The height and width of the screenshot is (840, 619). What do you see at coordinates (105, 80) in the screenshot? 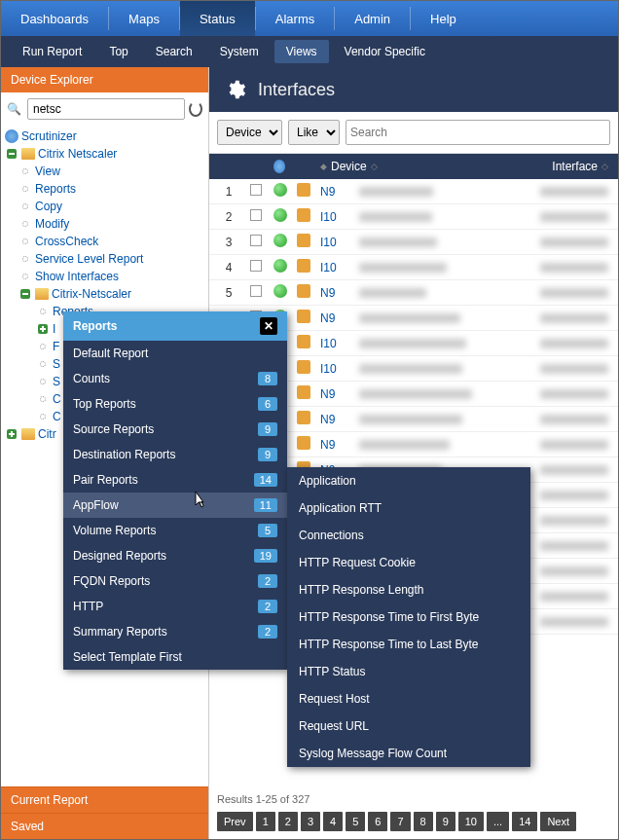
I see `sidebar-header: Device Explorer` at bounding box center [105, 80].